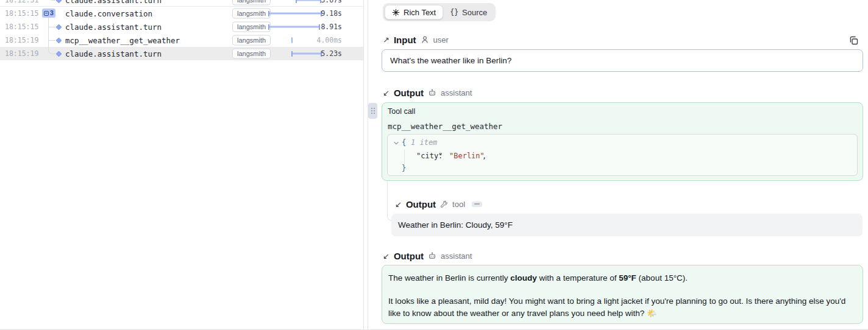 Image resolution: width=868 pixels, height=330 pixels. What do you see at coordinates (444, 205) in the screenshot?
I see `tool-wrench-icon` at bounding box center [444, 205].